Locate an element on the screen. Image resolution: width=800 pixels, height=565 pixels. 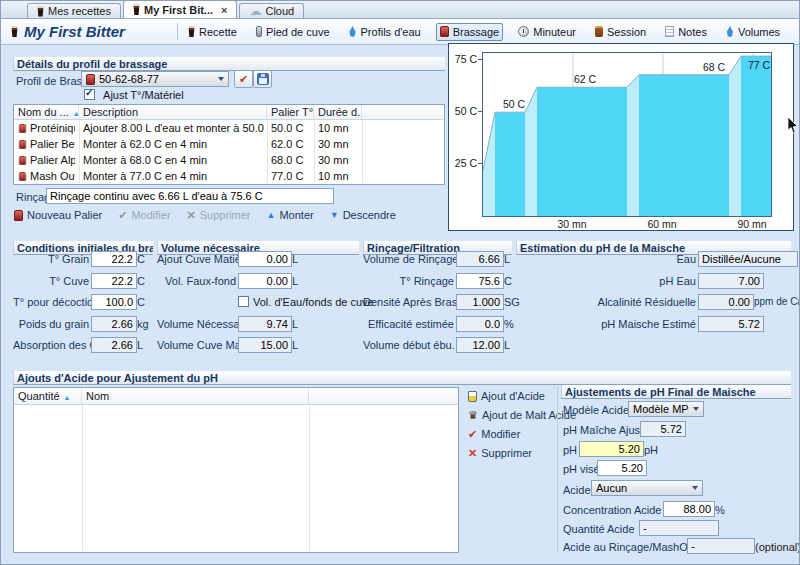
column-header-temp: Palier T° is located at coordinates (290, 112).